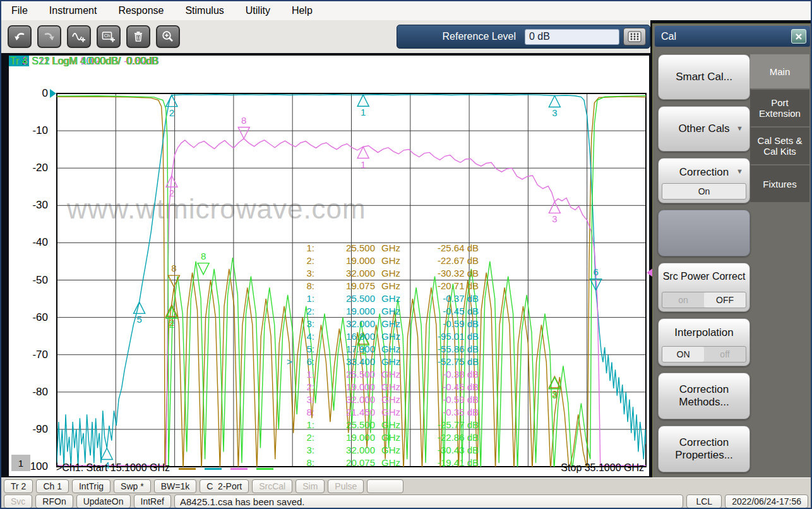 This screenshot has width=812, height=509. Describe the element at coordinates (79, 37) in the screenshot. I see `add-trace-icon` at that location.